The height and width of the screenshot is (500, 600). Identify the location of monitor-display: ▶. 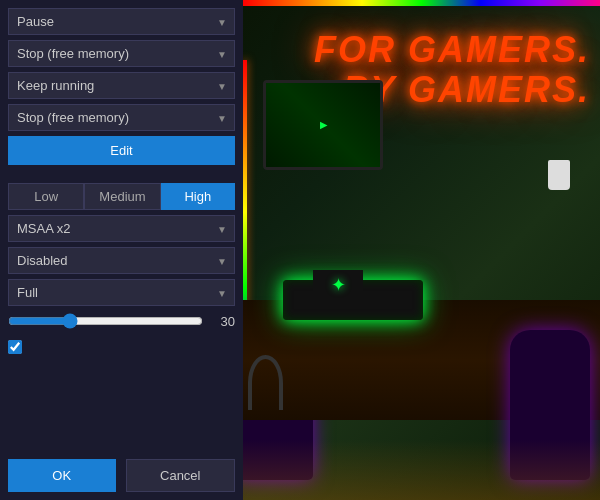
(324, 125).